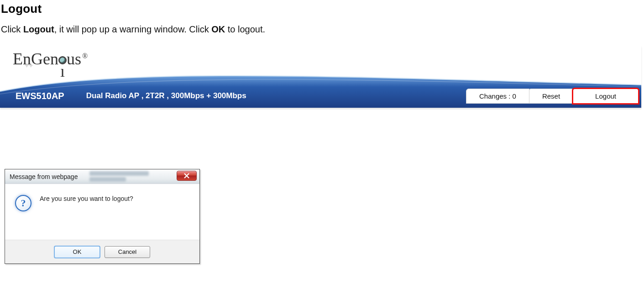 The width and height of the screenshot is (644, 289). I want to click on nav-content: EWS510AP Dual Radio AP , 2T2R , 300Mbps …, so click(320, 96).